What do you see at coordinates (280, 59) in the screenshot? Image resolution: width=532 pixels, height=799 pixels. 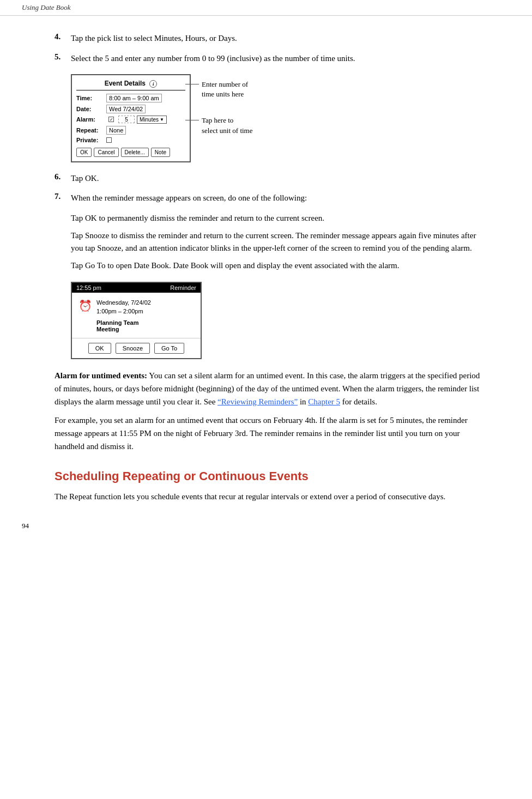 I see `step-5-text: Select the 5 and enter any number from 0…` at bounding box center [280, 59].